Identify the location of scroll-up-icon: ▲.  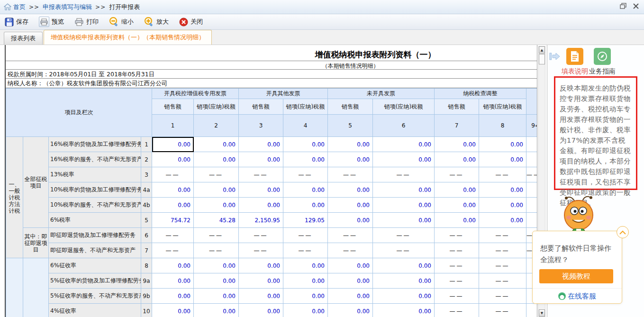
(542, 50).